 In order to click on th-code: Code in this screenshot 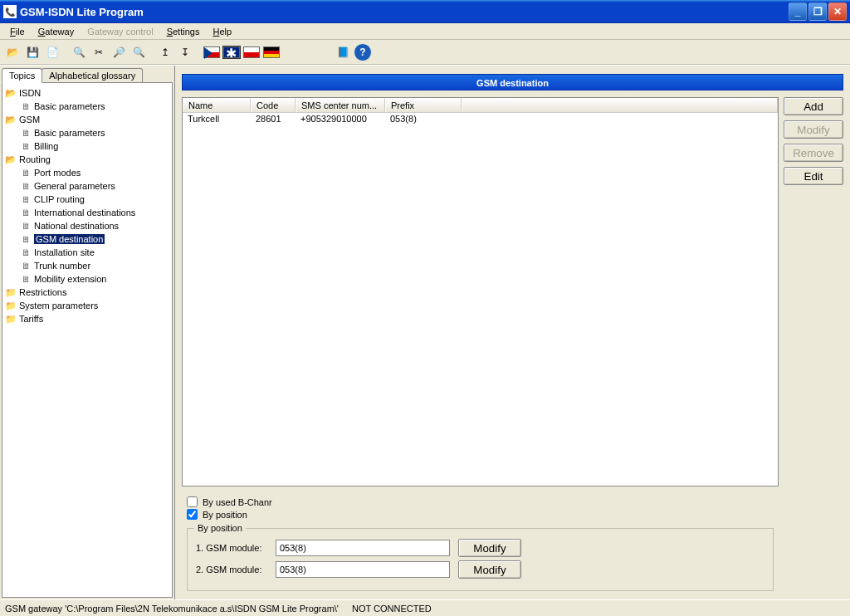, I will do `click(273, 105)`.